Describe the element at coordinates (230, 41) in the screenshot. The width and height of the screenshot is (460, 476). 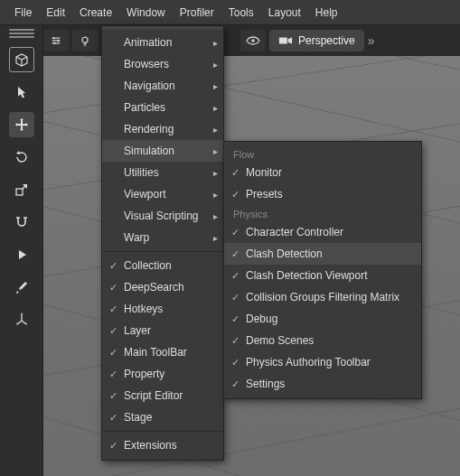
I see `viewport-toolbar: Perspective »` at that location.